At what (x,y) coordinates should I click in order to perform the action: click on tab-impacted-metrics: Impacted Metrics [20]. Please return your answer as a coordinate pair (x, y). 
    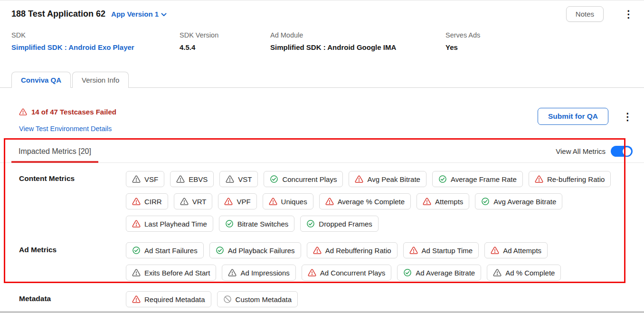
    Looking at the image, I should click on (55, 155).